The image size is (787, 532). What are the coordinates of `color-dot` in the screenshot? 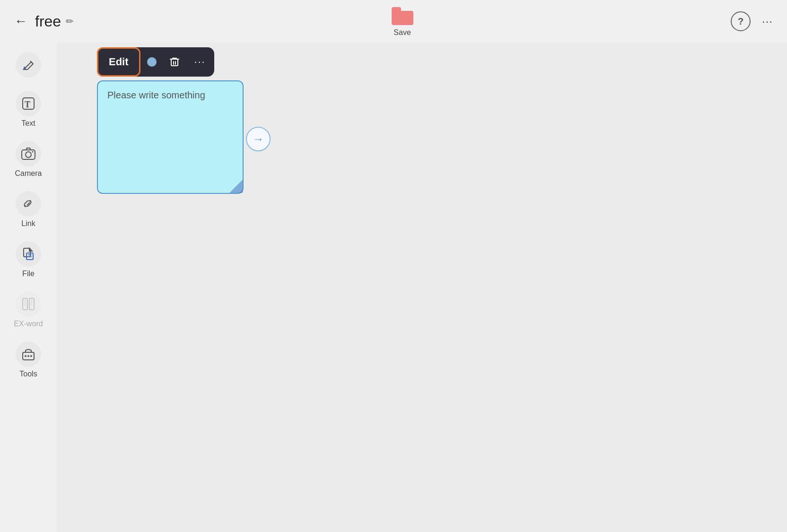 It's located at (152, 62).